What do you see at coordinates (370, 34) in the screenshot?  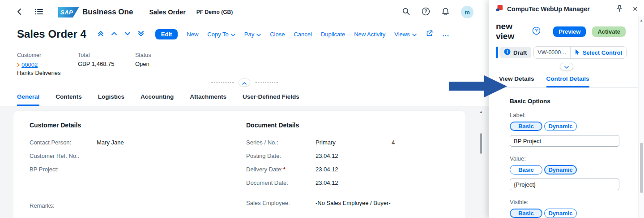 I see `new-activity-button: New Activity` at bounding box center [370, 34].